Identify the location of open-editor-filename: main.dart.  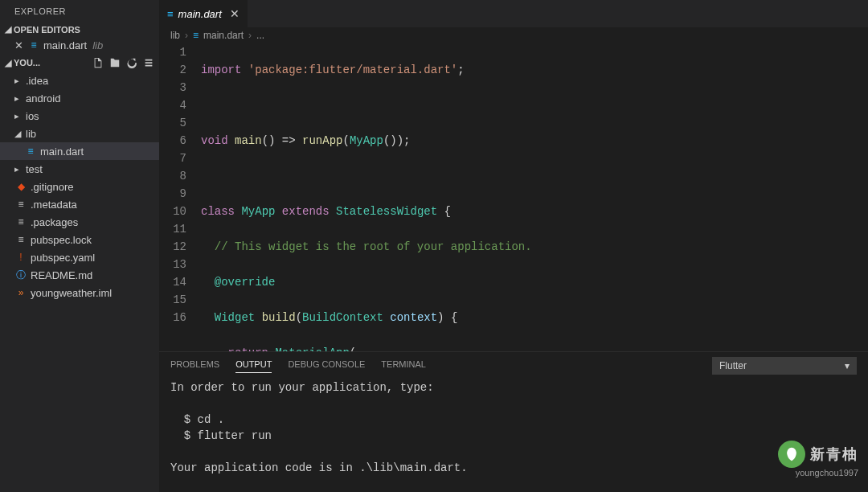
(65, 45).